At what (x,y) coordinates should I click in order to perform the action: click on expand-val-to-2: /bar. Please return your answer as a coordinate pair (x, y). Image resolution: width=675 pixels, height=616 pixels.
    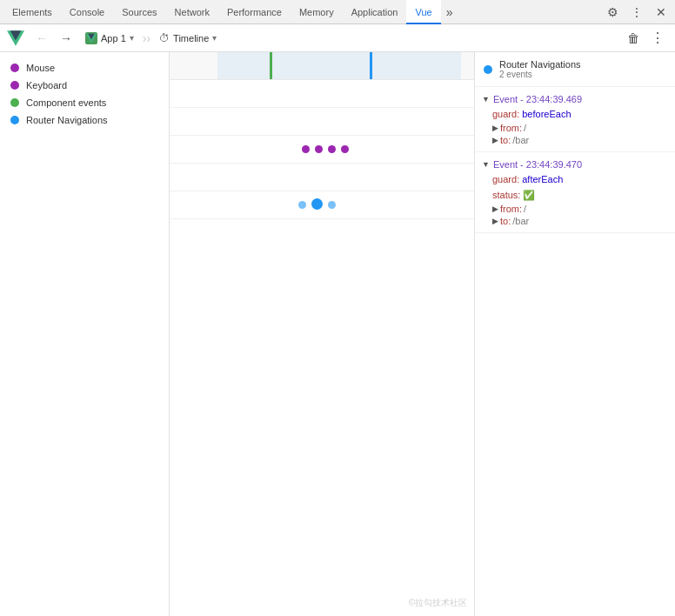
    Looking at the image, I should click on (520, 221).